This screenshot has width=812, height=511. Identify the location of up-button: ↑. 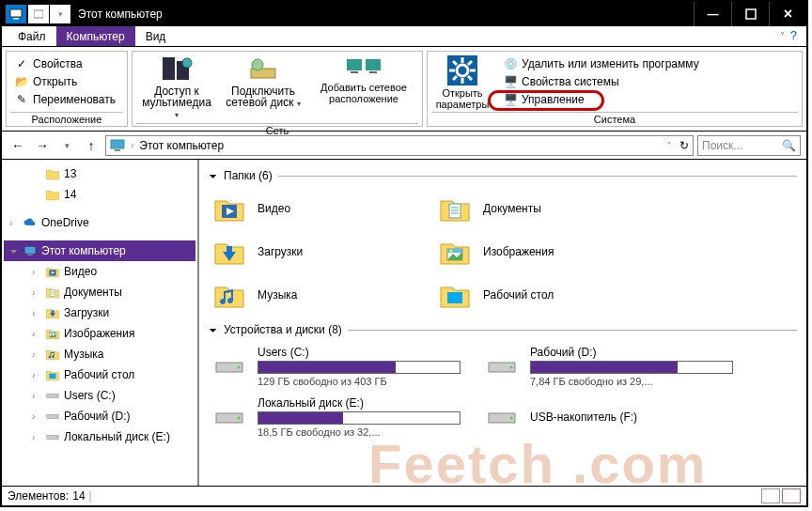
(91, 146).